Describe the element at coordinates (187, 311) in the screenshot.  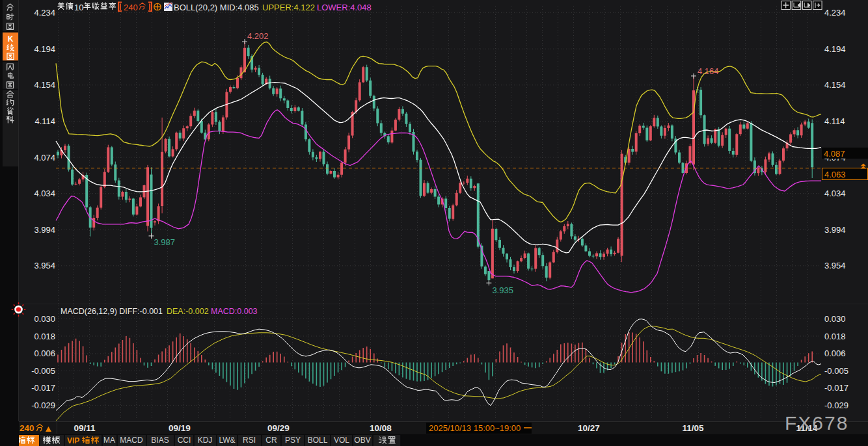
I see `svg-text: DEA:-0.002` at that location.